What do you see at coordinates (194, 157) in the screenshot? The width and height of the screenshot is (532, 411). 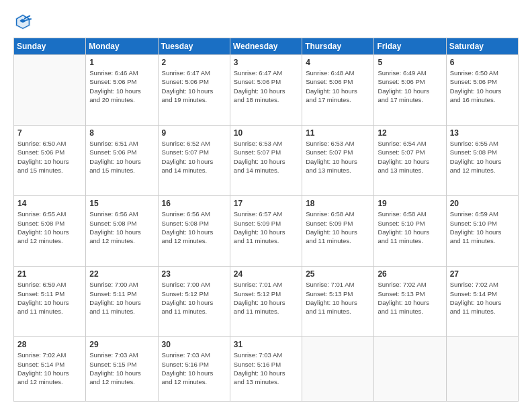 I see `day-info: Sunrise: 6:52 AM Sunset: 5:07 PM Dayligh…` at bounding box center [194, 157].